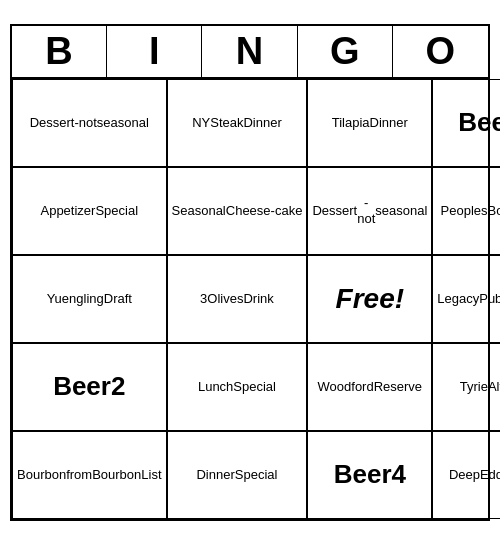 This screenshot has height=544, width=500. I want to click on bingo-cell-7: Dessert-notseasonal, so click(370, 211).